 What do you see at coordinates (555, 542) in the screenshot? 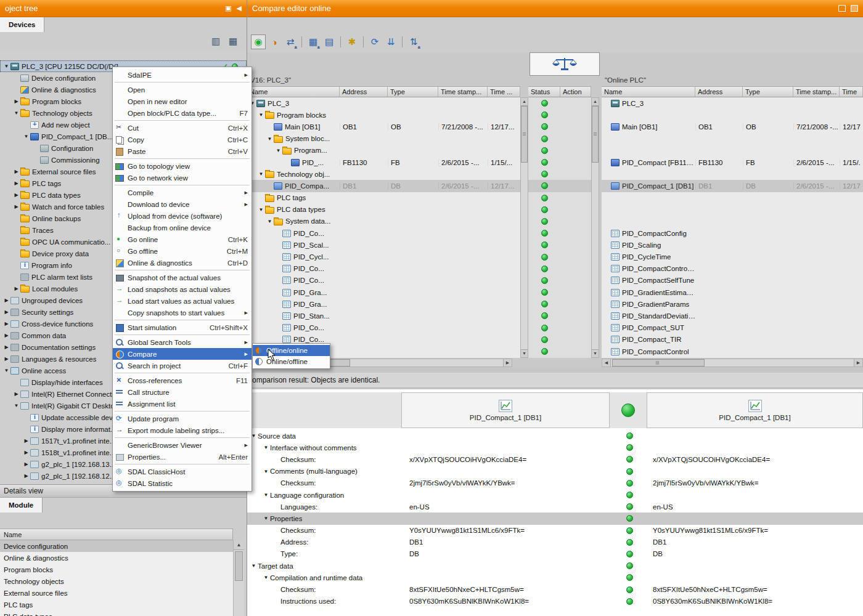
I see `property-row-address: Address:DB1DB1` at bounding box center [555, 542].